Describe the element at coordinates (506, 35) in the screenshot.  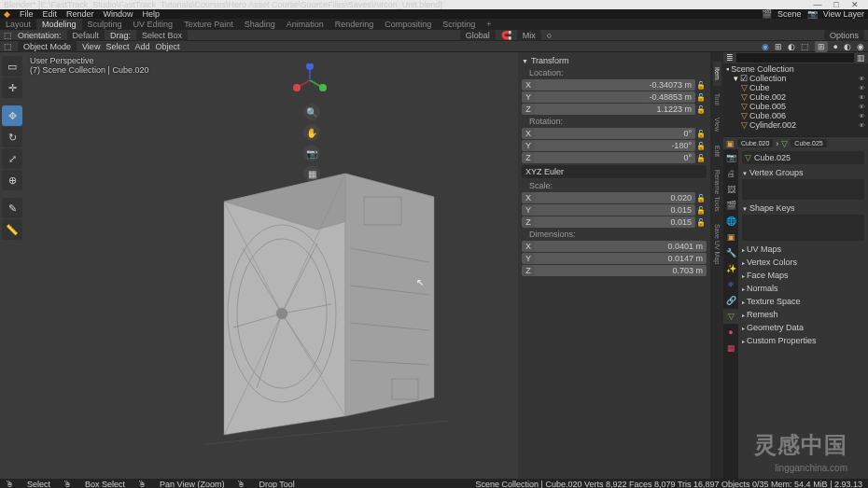
I see `snap-icon: 🧲` at that location.